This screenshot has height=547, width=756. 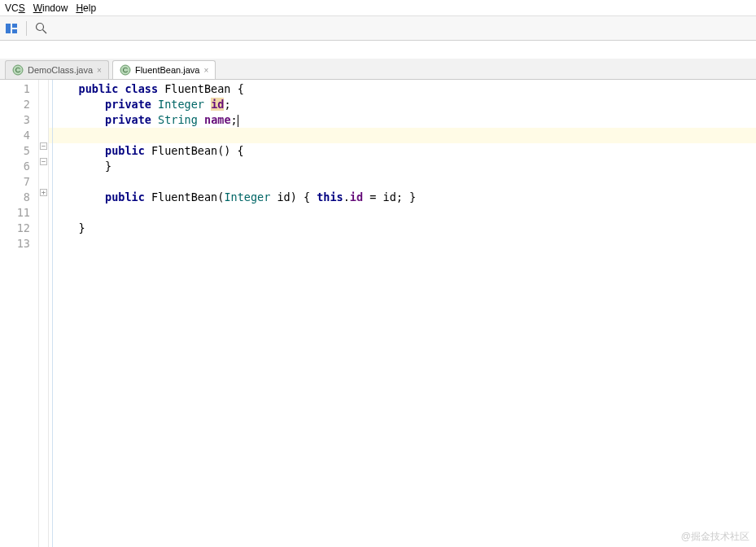 What do you see at coordinates (378, 8) in the screenshot?
I see `menu-bar: VCS Window Help` at bounding box center [378, 8].